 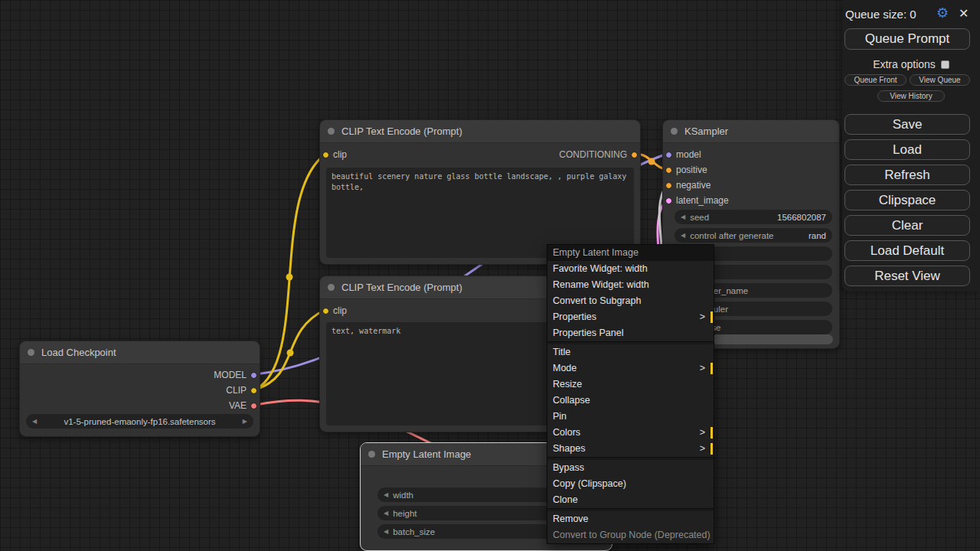 I want to click on widget-value: 1566802087, so click(x=802, y=217).